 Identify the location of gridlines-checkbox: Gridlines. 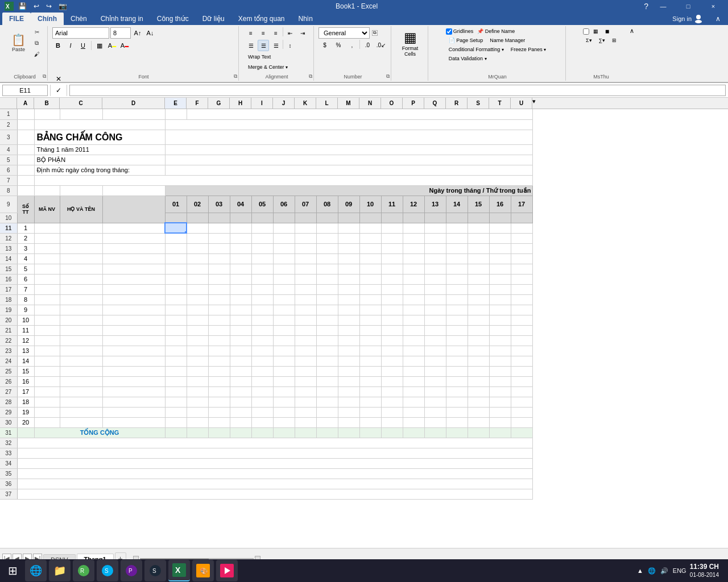
(460, 32).